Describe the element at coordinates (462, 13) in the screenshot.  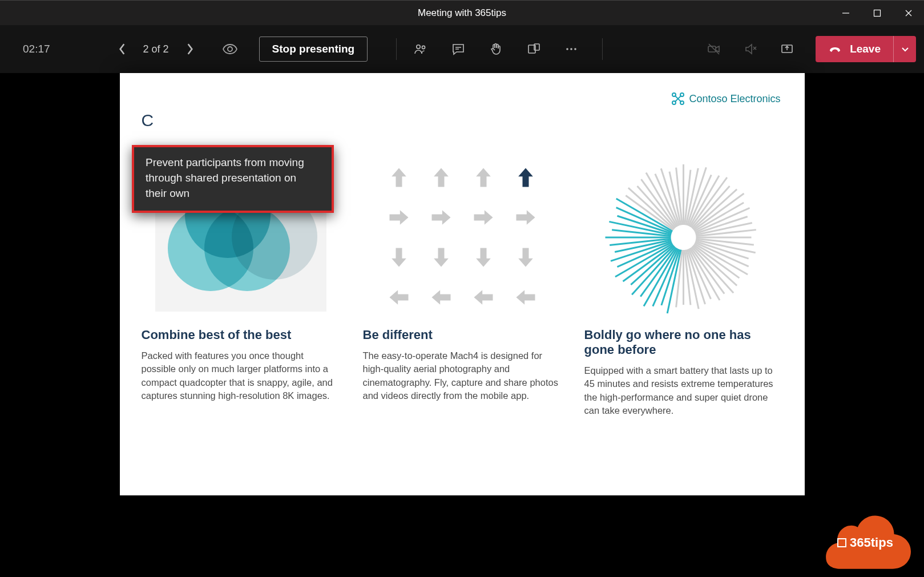
I see `window-title: Meeting with 365tips` at that location.